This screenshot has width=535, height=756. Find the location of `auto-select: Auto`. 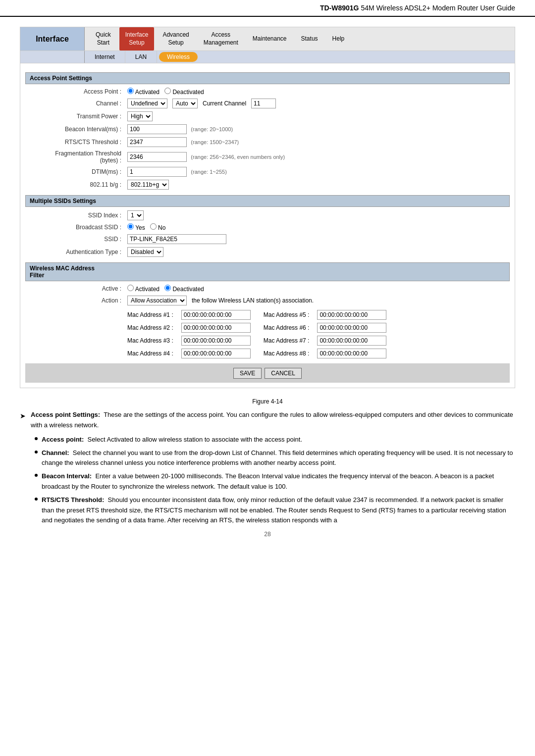

auto-select: Auto is located at coordinates (185, 103).